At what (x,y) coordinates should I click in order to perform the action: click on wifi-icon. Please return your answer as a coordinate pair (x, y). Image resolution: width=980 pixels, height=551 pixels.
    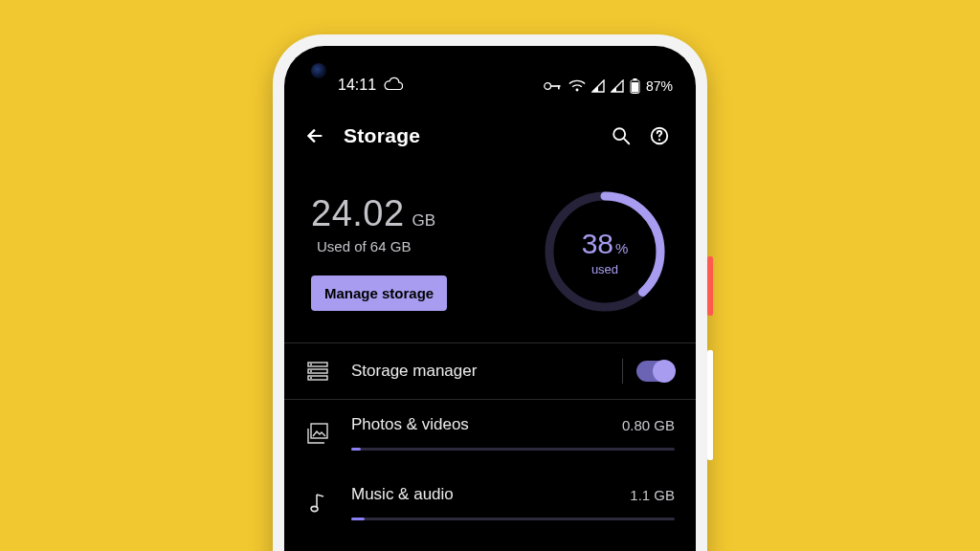
    Looking at the image, I should click on (577, 86).